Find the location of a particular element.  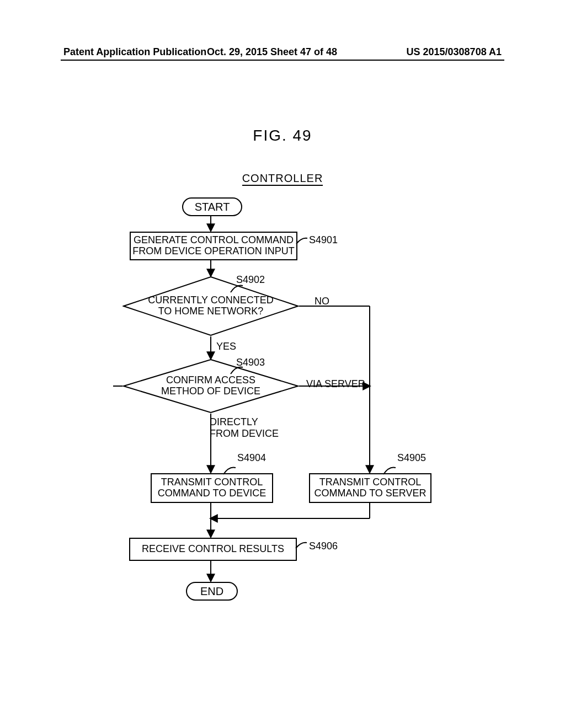

end-text: END is located at coordinates (212, 591).